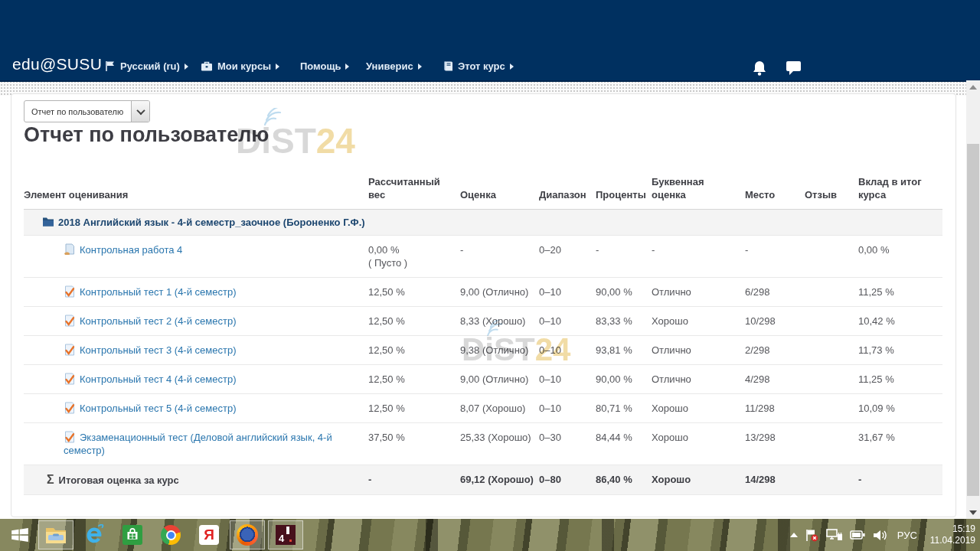 The height and width of the screenshot is (551, 980). I want to click on site-header: edu@SUSU Русский (ru) Мои курсы Помощь У…, so click(490, 41).